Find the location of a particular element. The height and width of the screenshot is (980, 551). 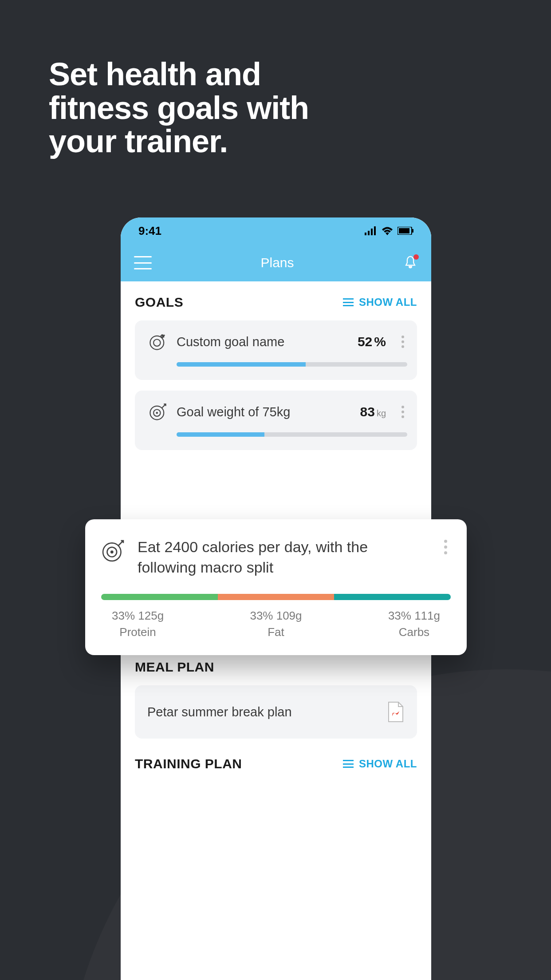

signal-icon is located at coordinates (371, 231).